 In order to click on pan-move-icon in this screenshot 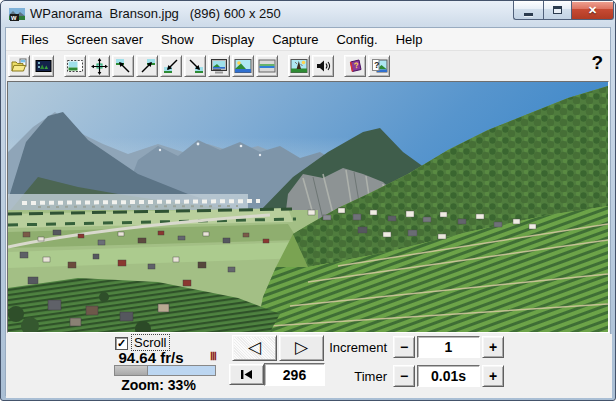, I will do `click(100, 66)`.